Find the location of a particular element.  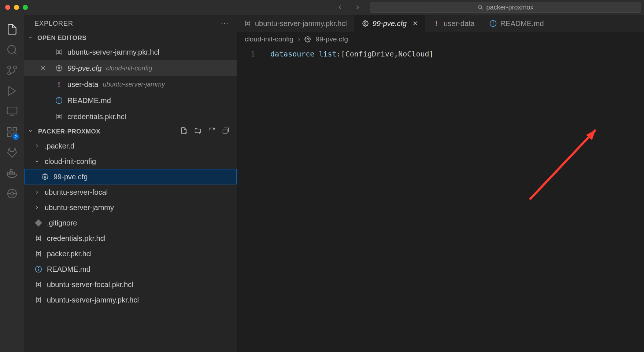

folder-name: .packer.d is located at coordinates (59, 146).